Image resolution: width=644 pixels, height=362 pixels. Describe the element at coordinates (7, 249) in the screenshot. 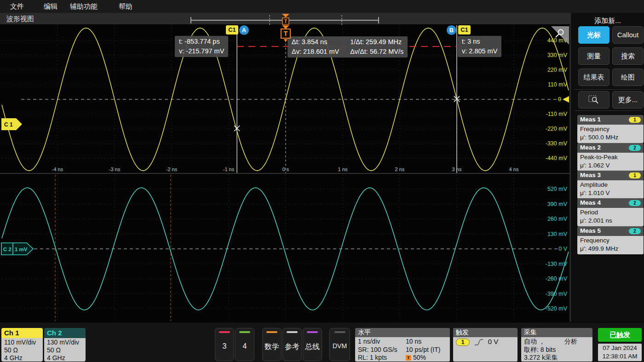

I see `svg-text: C 2` at that location.